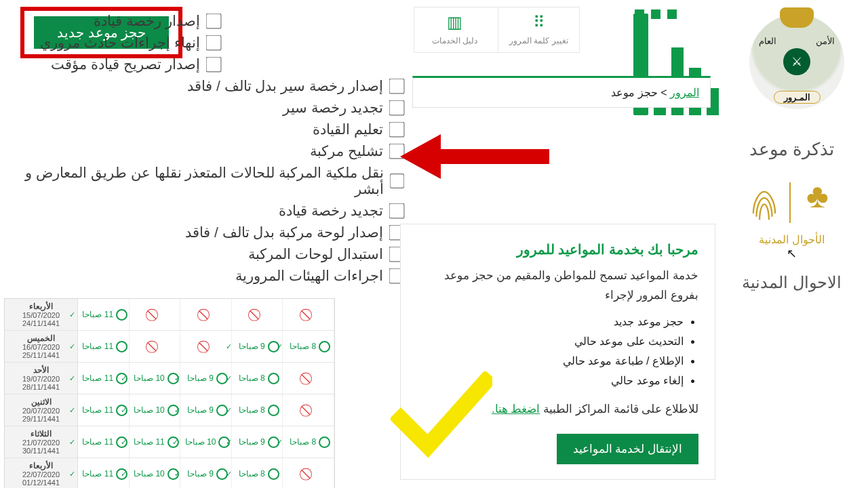  What do you see at coordinates (663, 92) in the screenshot?
I see `breadcrumb-sep: >` at bounding box center [663, 92].